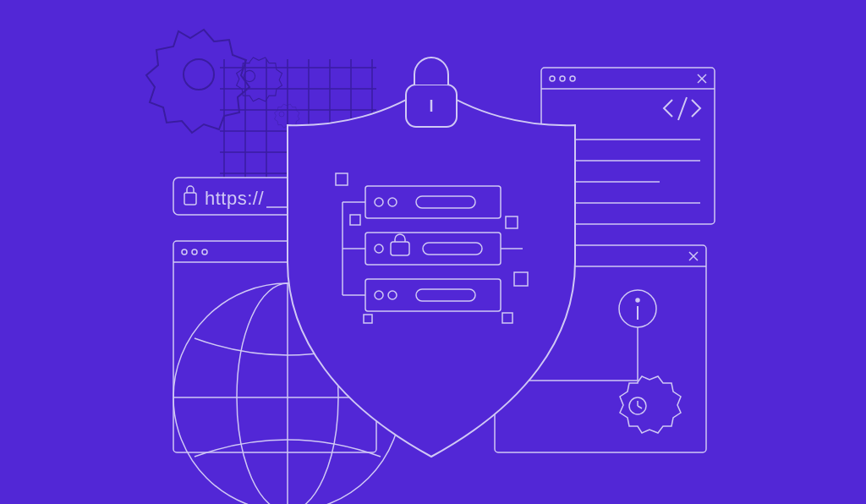  I want to click on gear-icon-dark-large, so click(198, 81).